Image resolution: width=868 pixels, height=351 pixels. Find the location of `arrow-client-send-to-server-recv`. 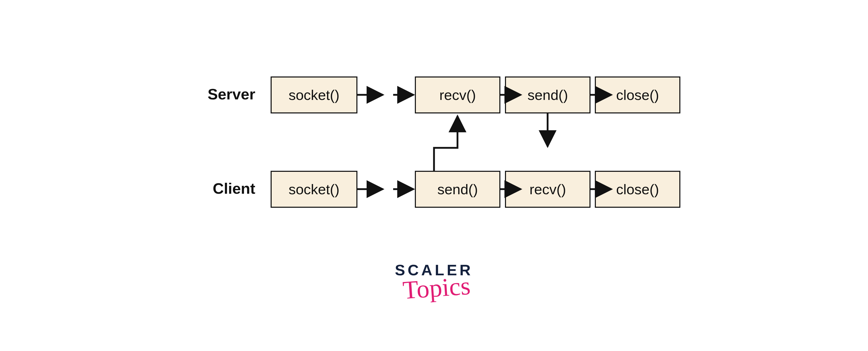

arrow-client-send-to-server-recv is located at coordinates (446, 143).